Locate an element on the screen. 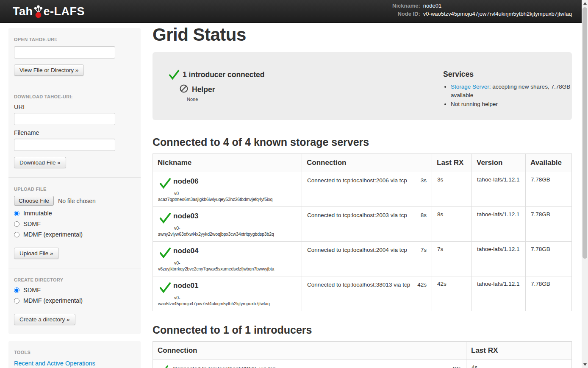  mkdir-format-radios: SDMFMDMF (experimental) is located at coordinates (75, 295).